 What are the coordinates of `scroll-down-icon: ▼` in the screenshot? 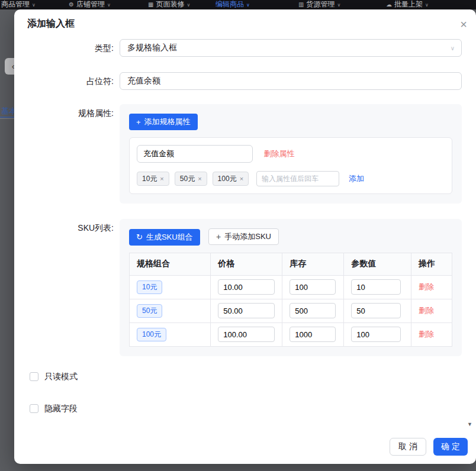 It's located at (470, 424).